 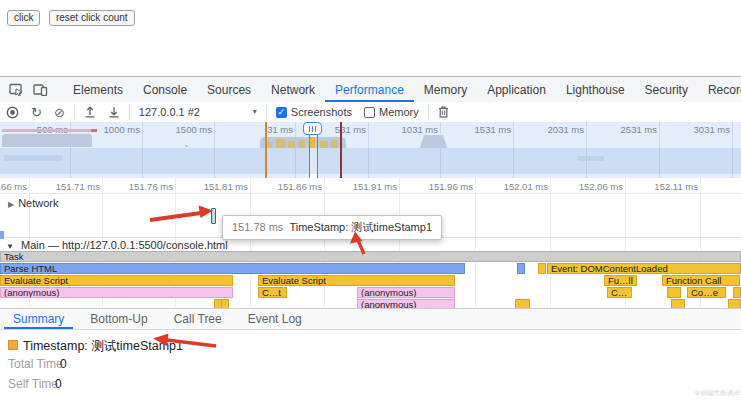 What do you see at coordinates (370, 90) in the screenshot?
I see `tab-performance: Performance` at bounding box center [370, 90].